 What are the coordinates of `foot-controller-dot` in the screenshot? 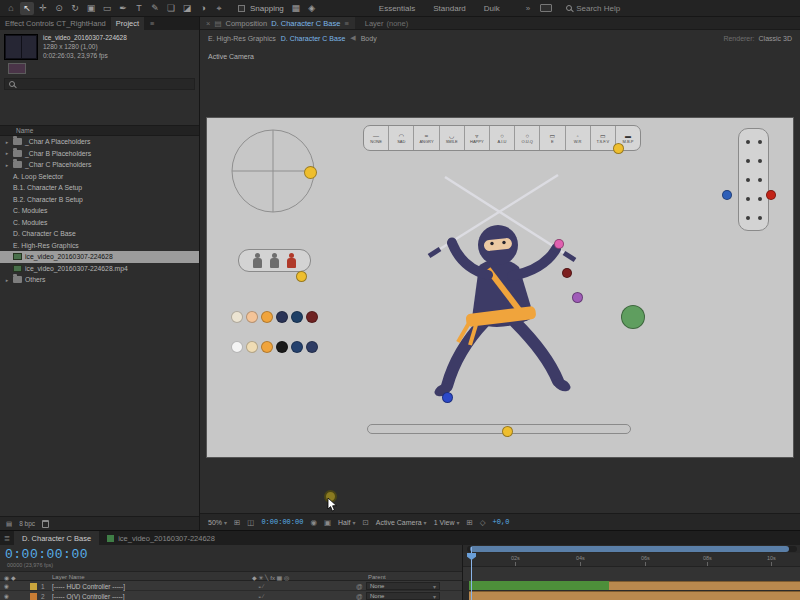 It's located at (448, 398).